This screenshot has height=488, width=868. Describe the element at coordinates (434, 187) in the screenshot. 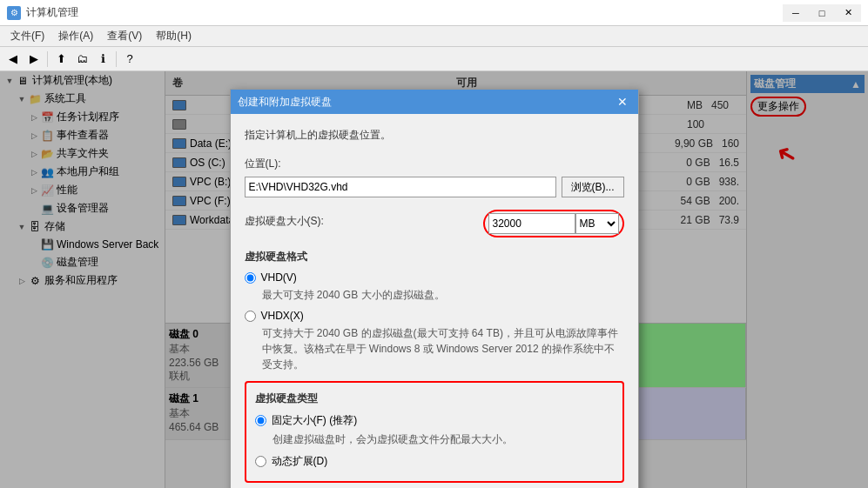

I see `location-row: 浏览(B)...` at that location.